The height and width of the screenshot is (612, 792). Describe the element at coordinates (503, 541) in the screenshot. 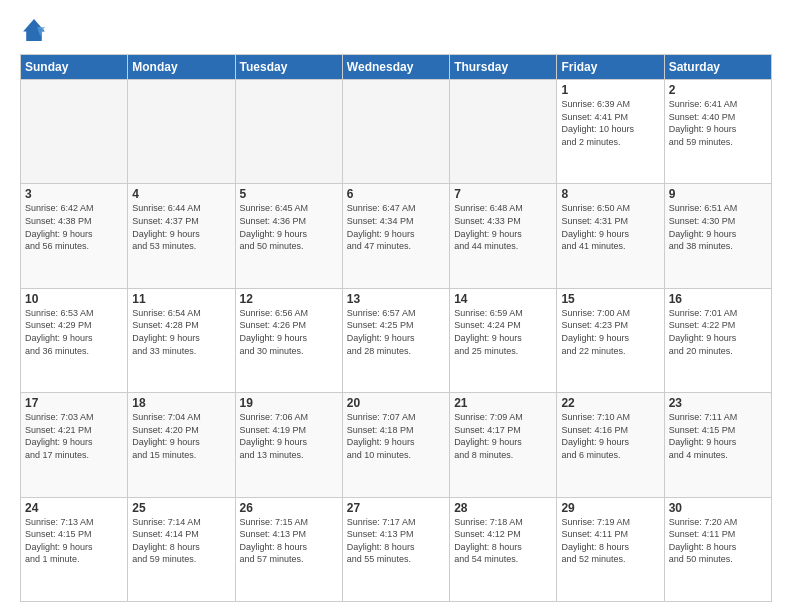

I see `day-info: Sunrise: 7:18 AM Sunset: 4:12 PM Dayligh…` at that location.